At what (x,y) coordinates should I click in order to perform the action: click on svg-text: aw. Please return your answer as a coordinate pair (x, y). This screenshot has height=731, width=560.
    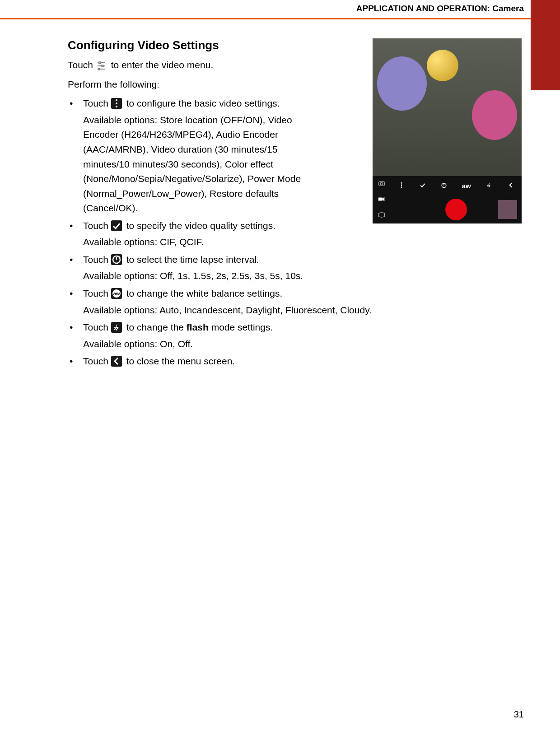
    Looking at the image, I should click on (117, 293).